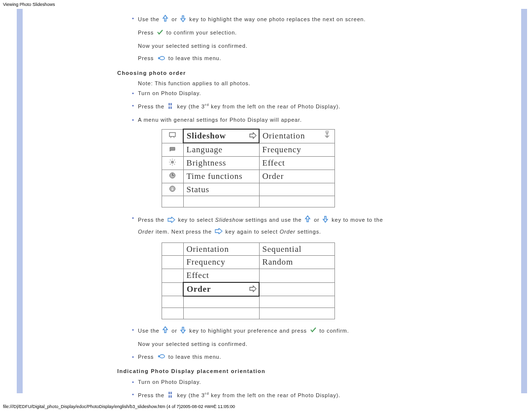  Describe the element at coordinates (266, 4) in the screenshot. I see `page-header: Viewing Photo Slideshows` at that location.